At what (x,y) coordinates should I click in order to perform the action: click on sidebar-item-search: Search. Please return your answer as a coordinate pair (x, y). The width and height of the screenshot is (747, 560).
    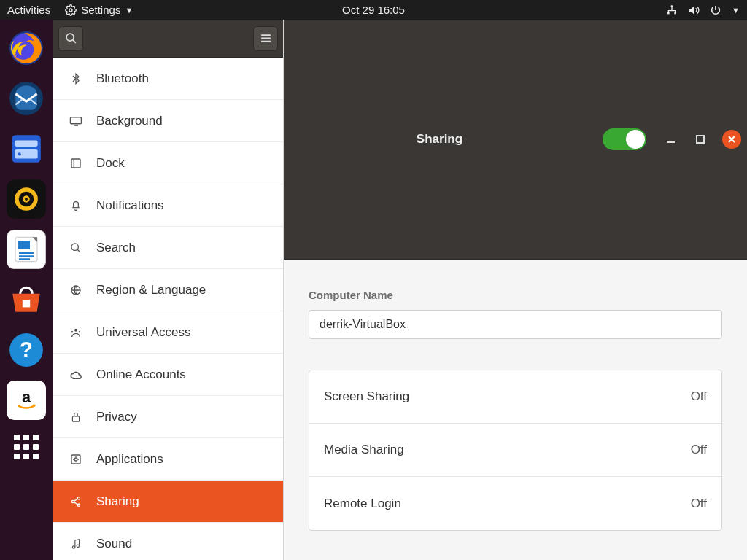
    Looking at the image, I should click on (168, 248).